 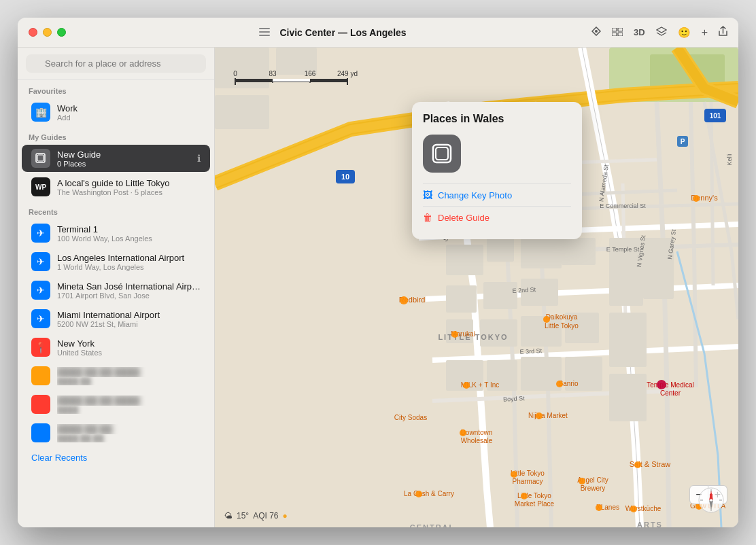 I want to click on sidebar-item-new-guide: New Guide 0 Places ℹ, so click(x=116, y=158).